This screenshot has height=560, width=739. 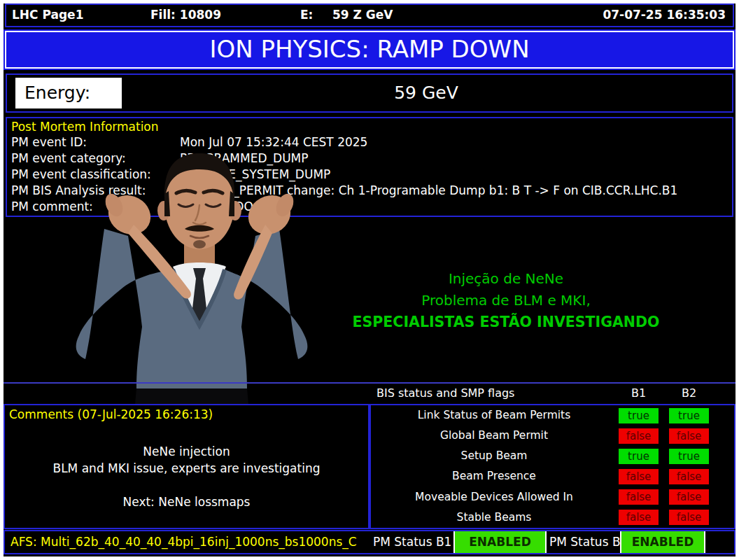 I want to click on flag-row-global-beam-permit: Global Beam Permit false false, so click(x=553, y=435).